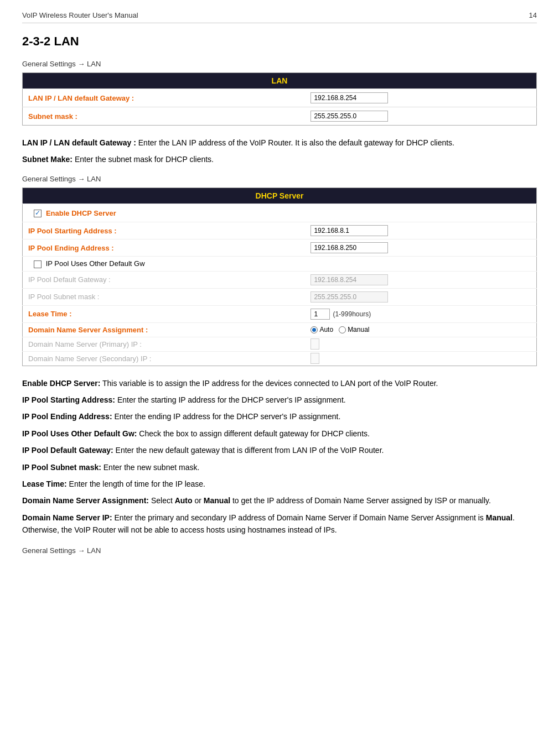  What do you see at coordinates (280, 500) in the screenshot?
I see `dns-assignment-desc: Domain Name Server Assignment: Select Au…` at bounding box center [280, 500].